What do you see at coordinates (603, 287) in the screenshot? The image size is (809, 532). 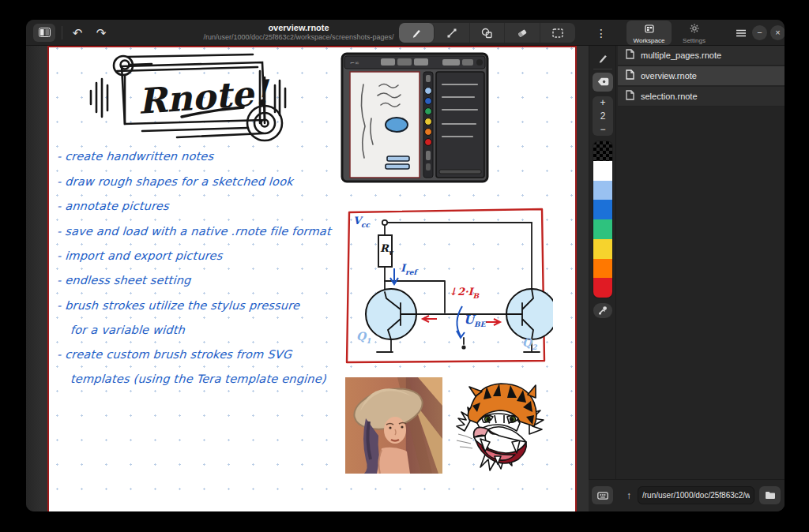 I see `color-swatch-red` at bounding box center [603, 287].